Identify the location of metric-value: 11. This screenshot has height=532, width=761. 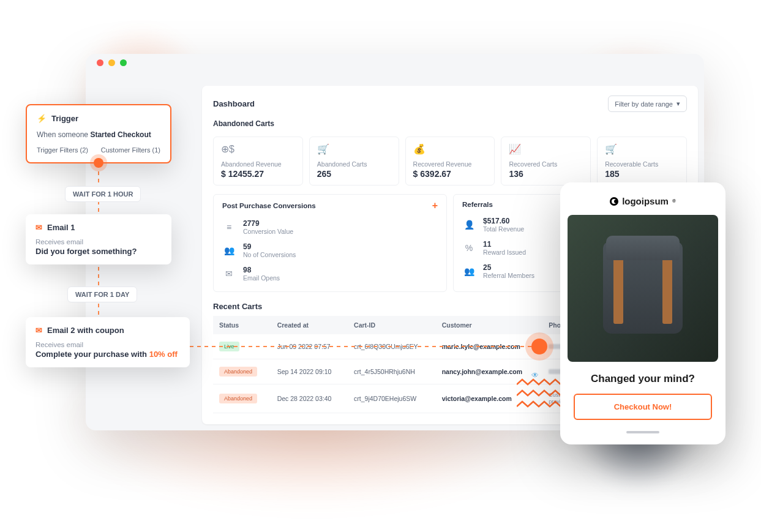
(504, 244).